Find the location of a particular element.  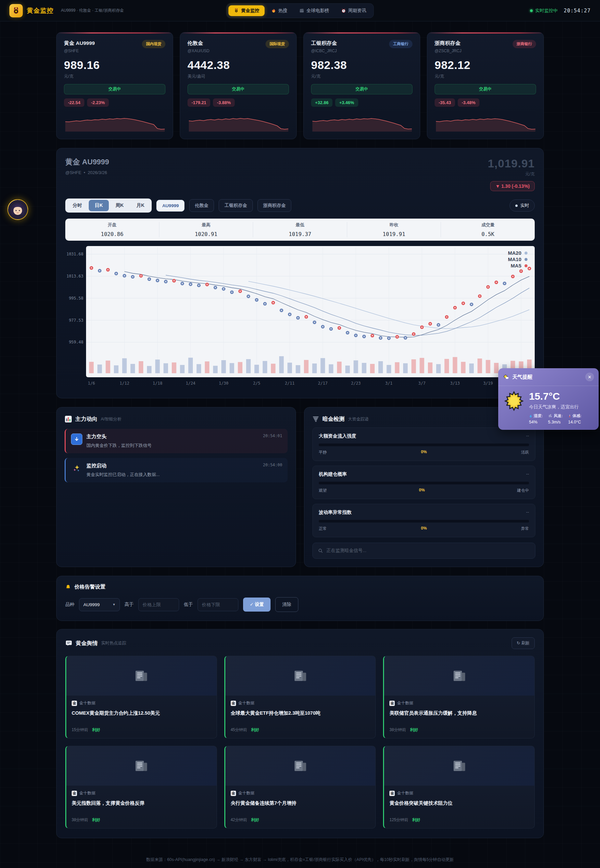

ohlc-label: 成交量 is located at coordinates (488, 225).